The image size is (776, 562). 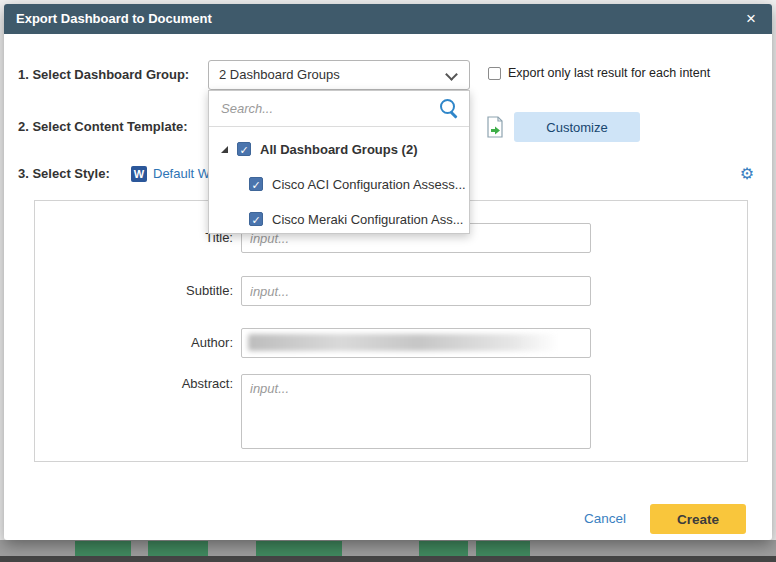 What do you see at coordinates (154, 384) in the screenshot?
I see `abstract-label: Abstract:` at bounding box center [154, 384].